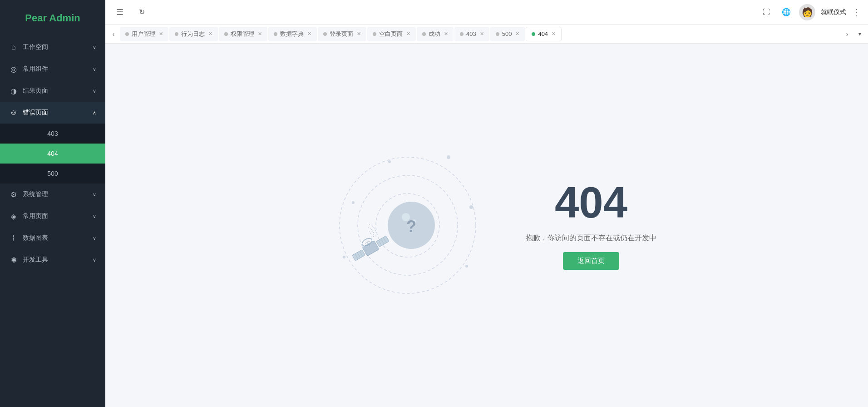 This screenshot has width=868, height=407. What do you see at coordinates (53, 47) in the screenshot?
I see `sidebar-item-workspace: ⌂ 工作空间 ∨` at bounding box center [53, 47].